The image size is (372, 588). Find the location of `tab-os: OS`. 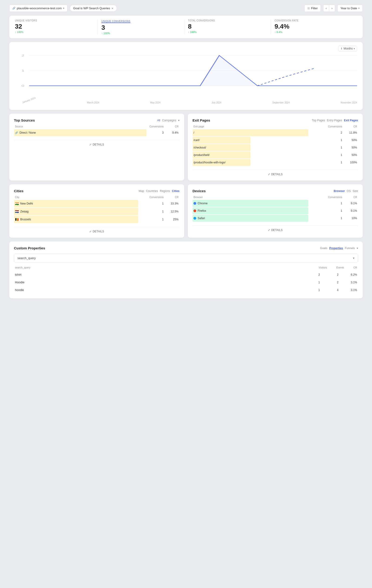

tab-os: OS is located at coordinates (349, 191).